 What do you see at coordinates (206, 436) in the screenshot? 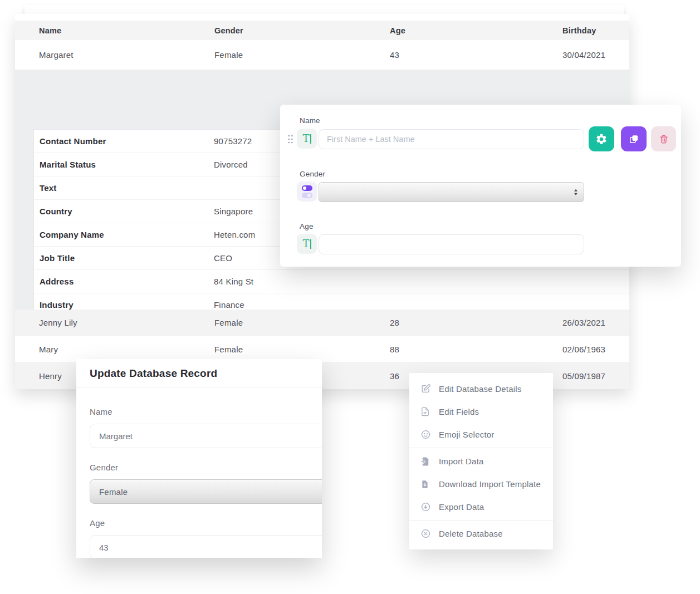
I see `modal-name-input` at bounding box center [206, 436].